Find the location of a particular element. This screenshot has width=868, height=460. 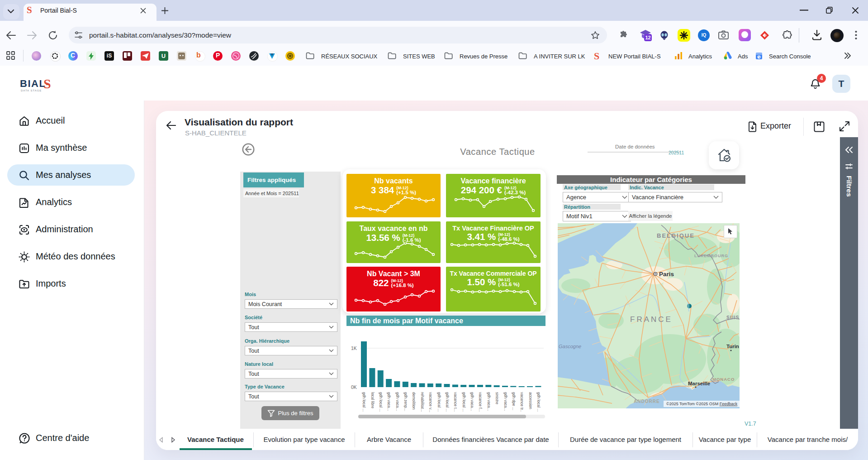

svg-text: FRANCE is located at coordinates (651, 320).